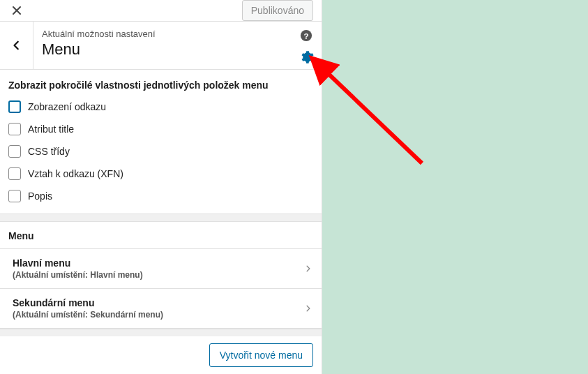 This screenshot has height=374, width=588. Describe the element at coordinates (160, 129) in the screenshot. I see `checkbox-row: Atribut title` at that location.